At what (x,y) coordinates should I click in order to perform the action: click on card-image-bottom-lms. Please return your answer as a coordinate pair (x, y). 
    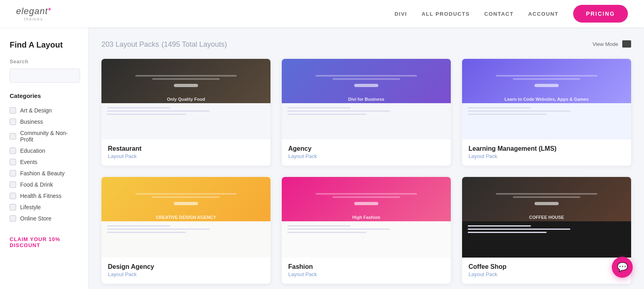
    Looking at the image, I should click on (547, 121).